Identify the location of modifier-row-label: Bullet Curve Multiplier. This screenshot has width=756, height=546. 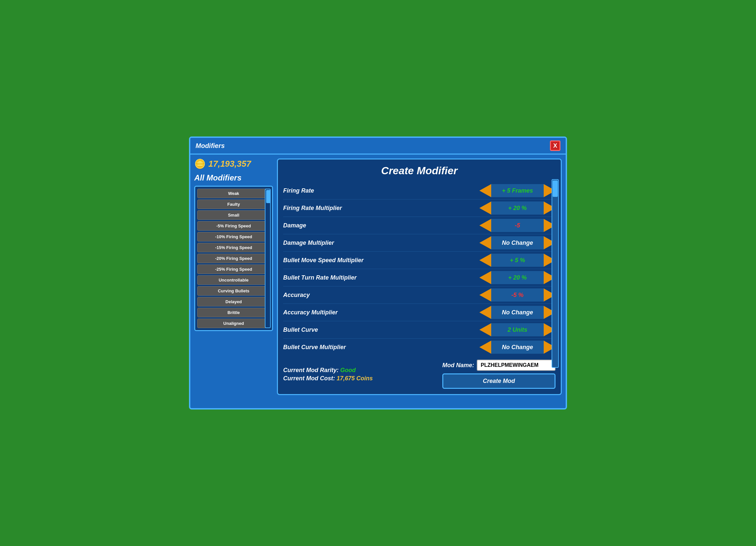
(315, 347).